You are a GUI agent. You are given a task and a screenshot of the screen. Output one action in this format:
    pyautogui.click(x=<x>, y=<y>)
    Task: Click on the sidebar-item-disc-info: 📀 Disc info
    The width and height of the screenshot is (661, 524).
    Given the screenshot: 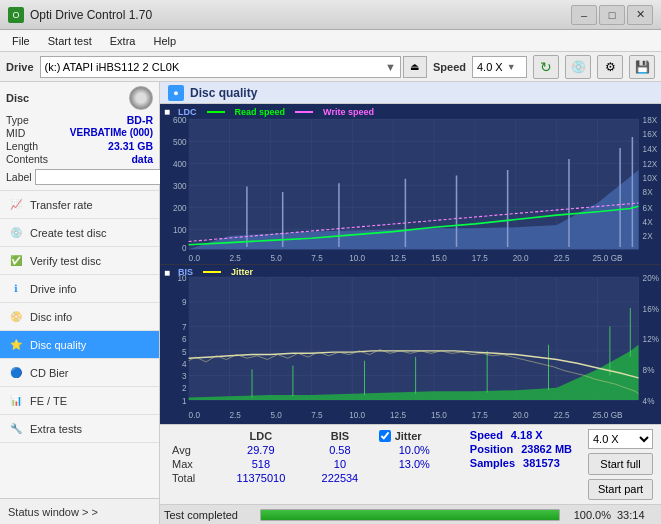 What is the action you would take?
    pyautogui.click(x=80, y=317)
    